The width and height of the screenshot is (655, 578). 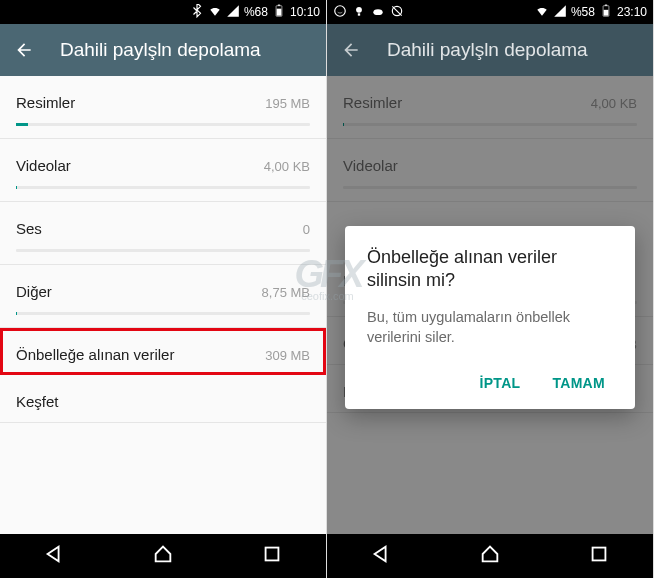 I want to click on confirm-dialog: Önbelleğe alınan veriler silinsin mi? Bu…, so click(x=490, y=318).